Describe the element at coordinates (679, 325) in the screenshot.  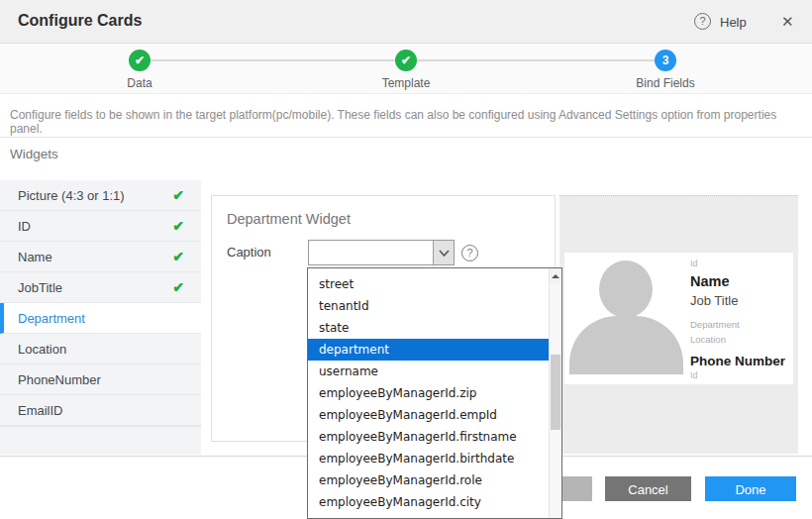
I see `card-preview-panel: Id Name Job Title Department Location Ph…` at that location.